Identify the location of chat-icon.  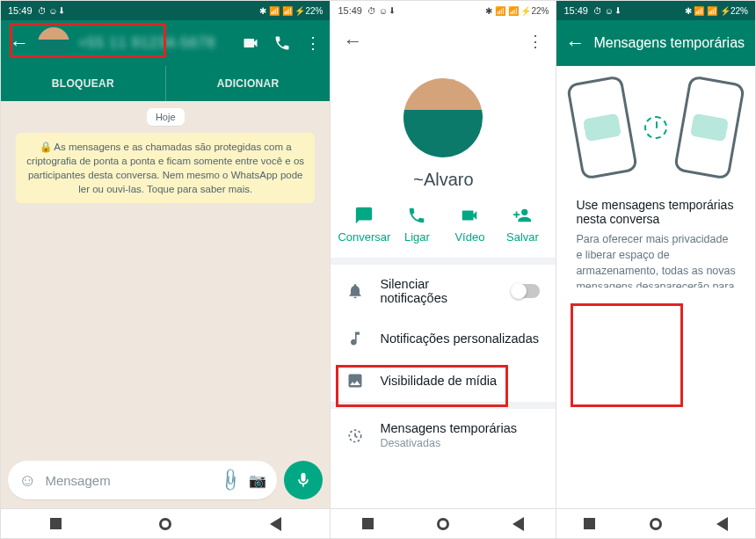
(364, 215).